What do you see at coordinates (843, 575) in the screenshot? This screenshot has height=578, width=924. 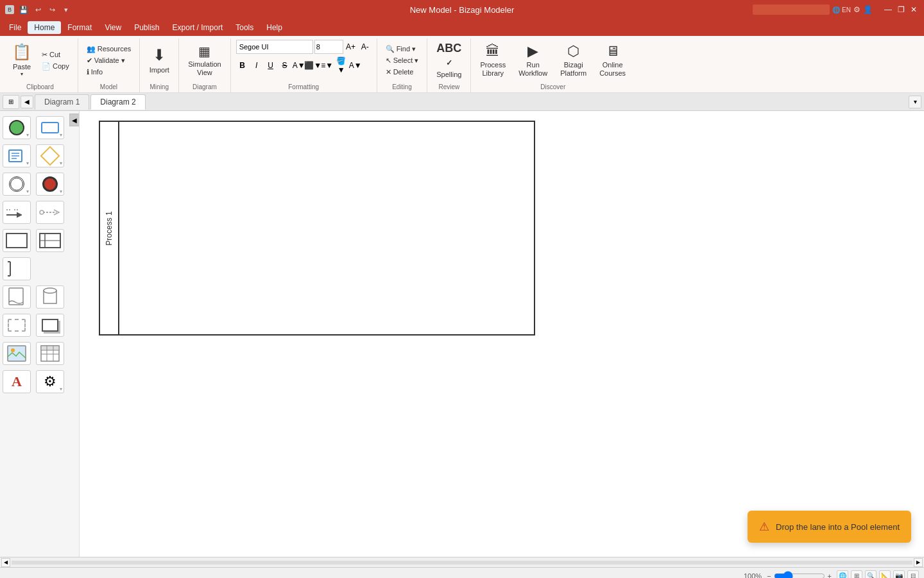 I see `status-icon-globe: 🌐` at bounding box center [843, 575].